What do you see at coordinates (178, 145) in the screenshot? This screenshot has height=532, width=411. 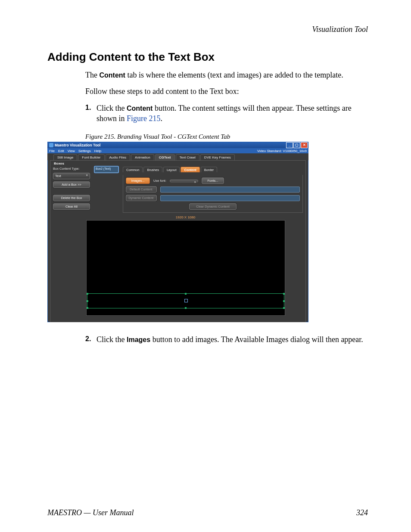 I see `titlebar: Maestro Visualization Tool _ ▢ ✕` at bounding box center [178, 145].